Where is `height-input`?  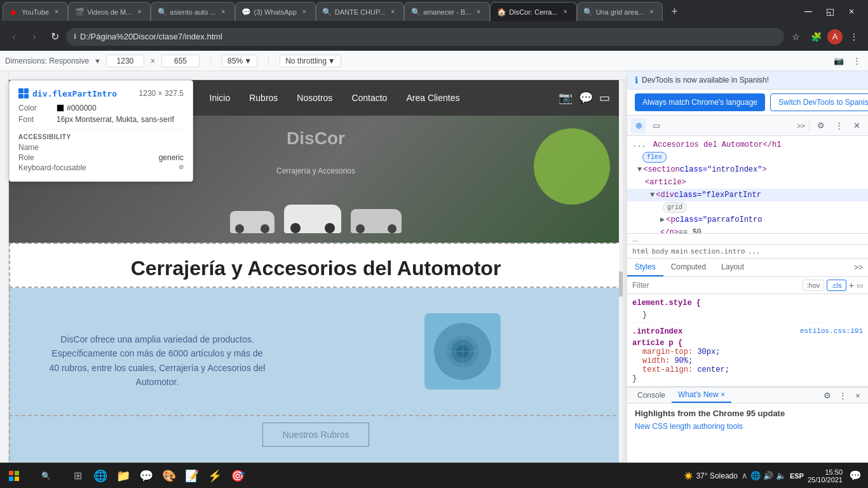 height-input is located at coordinates (180, 61).